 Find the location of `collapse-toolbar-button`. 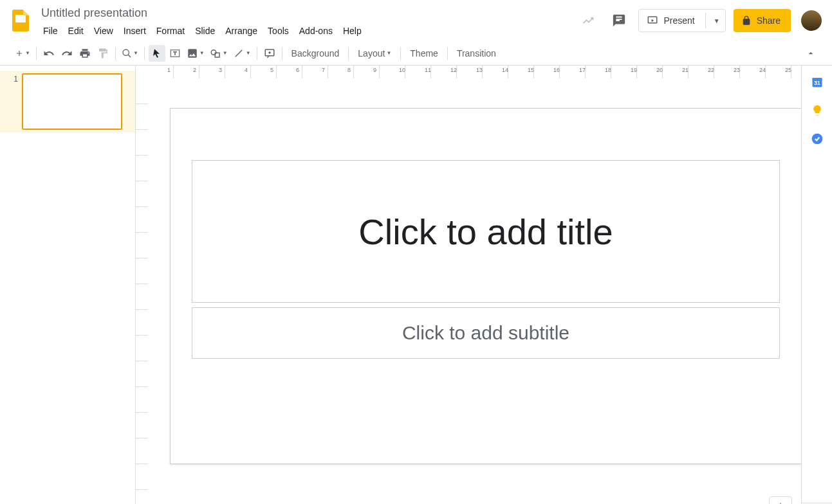

collapse-toolbar-button is located at coordinates (811, 53).